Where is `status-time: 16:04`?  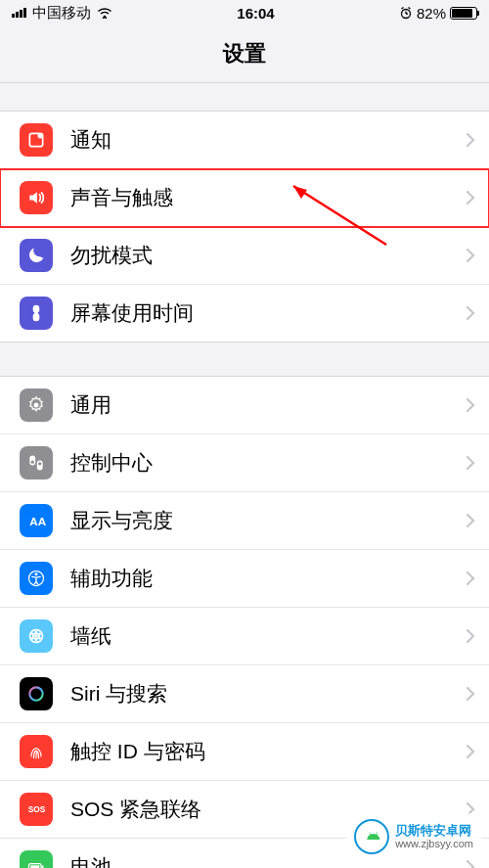 status-time: 16:04 is located at coordinates (255, 14).